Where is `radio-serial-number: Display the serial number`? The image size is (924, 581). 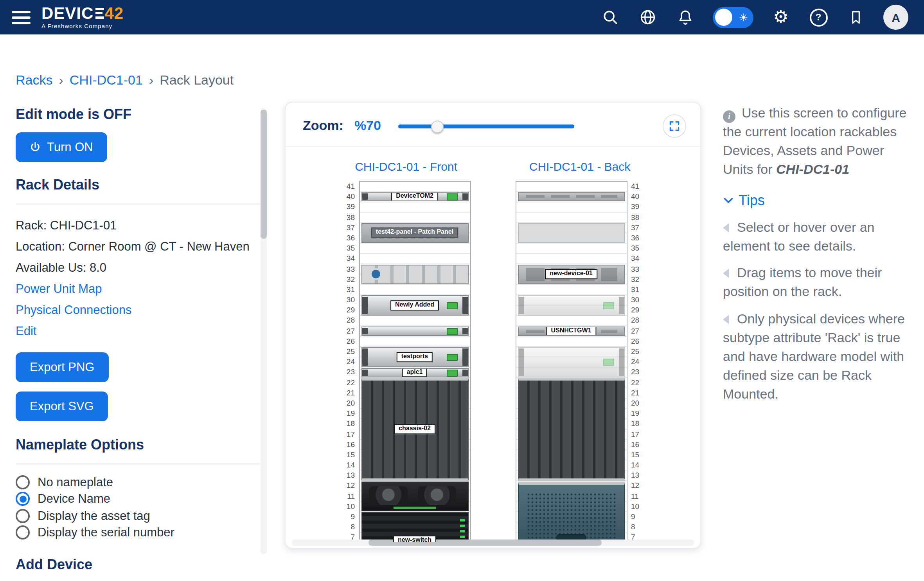 radio-serial-number: Display the serial number is located at coordinates (138, 532).